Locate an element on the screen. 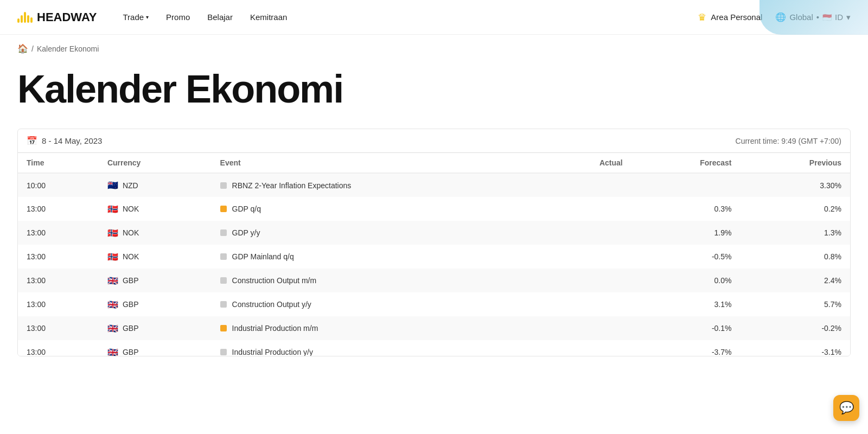  event-cell: GDP Mainland q/q is located at coordinates (376, 257).